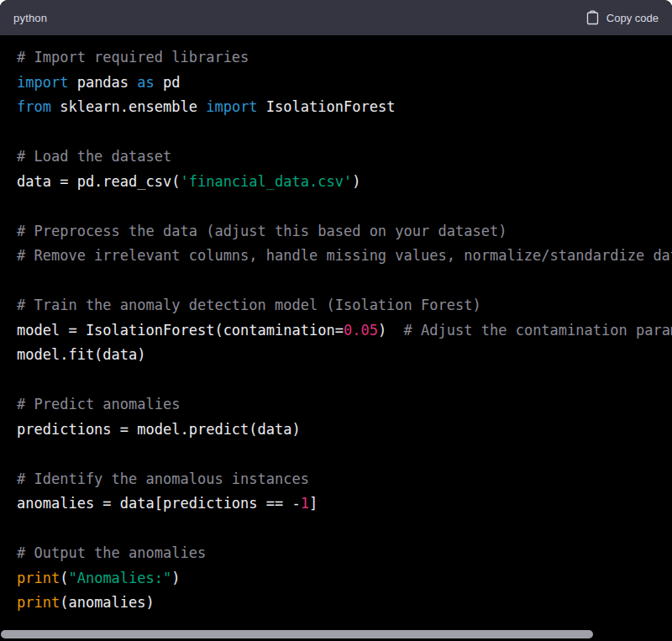 The image size is (672, 641). What do you see at coordinates (344, 256) in the screenshot?
I see `code-line: # Remove irrelevant columns, handle miss…` at bounding box center [344, 256].